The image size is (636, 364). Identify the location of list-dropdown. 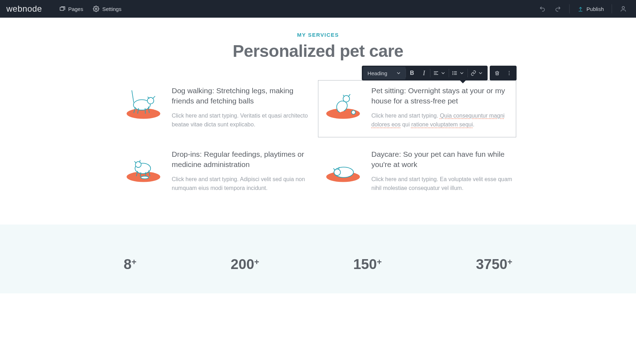
(458, 73).